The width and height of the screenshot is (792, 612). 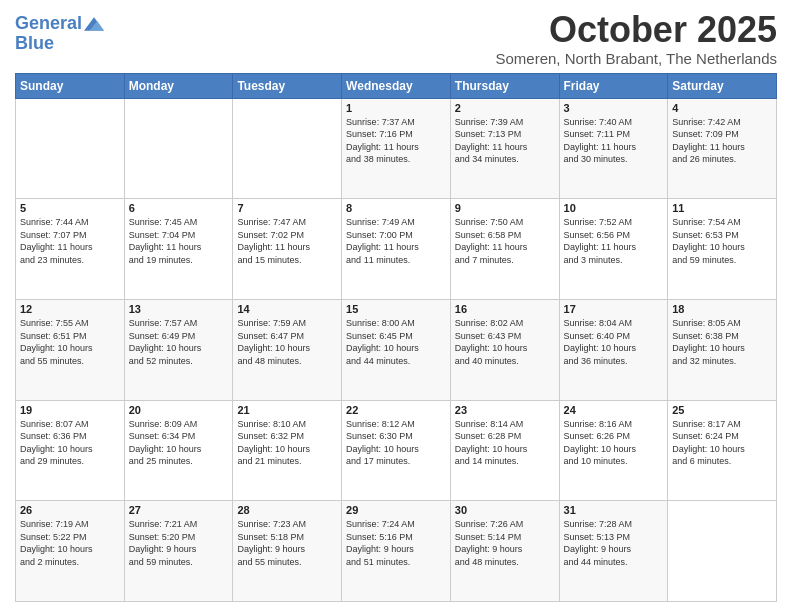 What do you see at coordinates (396, 350) in the screenshot?
I see `calendar-cell: 15Sunrise: 8:00 AM Sunset: 6:45 PM Dayli…` at bounding box center [396, 350].